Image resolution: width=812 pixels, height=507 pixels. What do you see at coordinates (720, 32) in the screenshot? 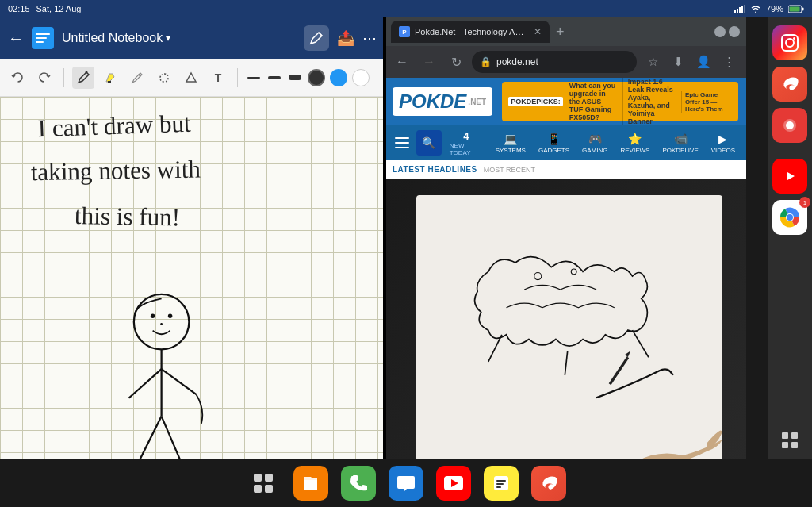
I see `chrome-minimize-button` at bounding box center [720, 32].